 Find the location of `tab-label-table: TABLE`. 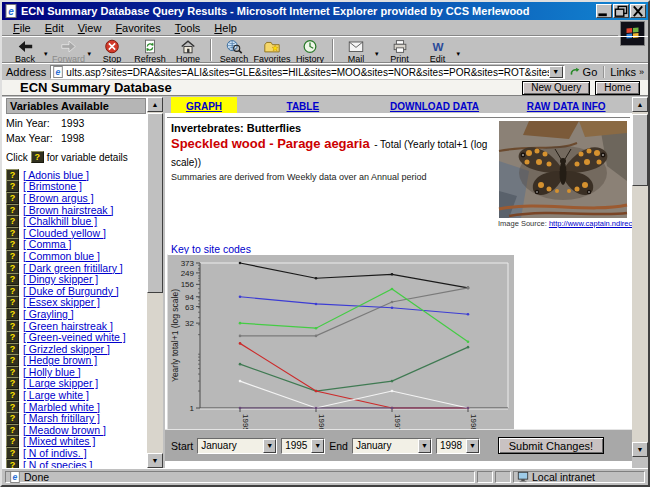

tab-label-table: TABLE is located at coordinates (304, 106).